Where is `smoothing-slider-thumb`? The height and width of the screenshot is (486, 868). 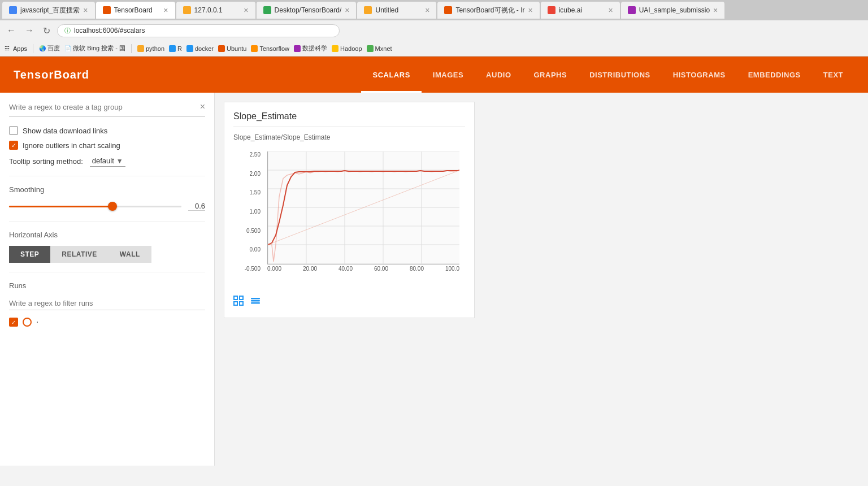 smoothing-slider-thumb is located at coordinates (112, 206).